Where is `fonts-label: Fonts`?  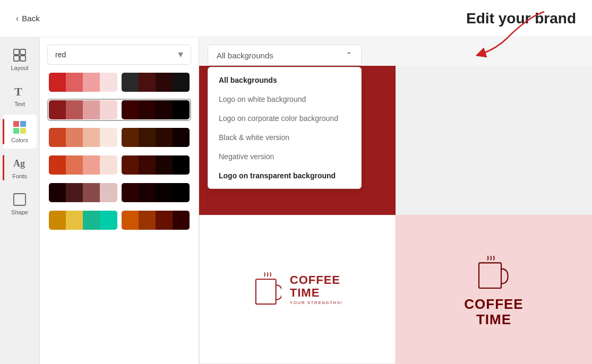
fonts-label: Fonts is located at coordinates (20, 176).